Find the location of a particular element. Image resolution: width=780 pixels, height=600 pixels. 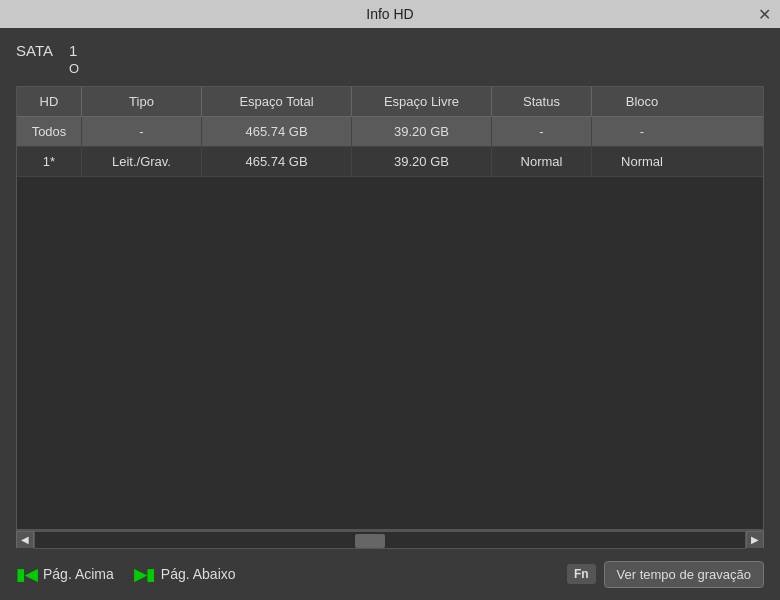

table-row: 1* Leit./Grav. 465.74 GB 39.20 GB Normal… is located at coordinates (390, 162).